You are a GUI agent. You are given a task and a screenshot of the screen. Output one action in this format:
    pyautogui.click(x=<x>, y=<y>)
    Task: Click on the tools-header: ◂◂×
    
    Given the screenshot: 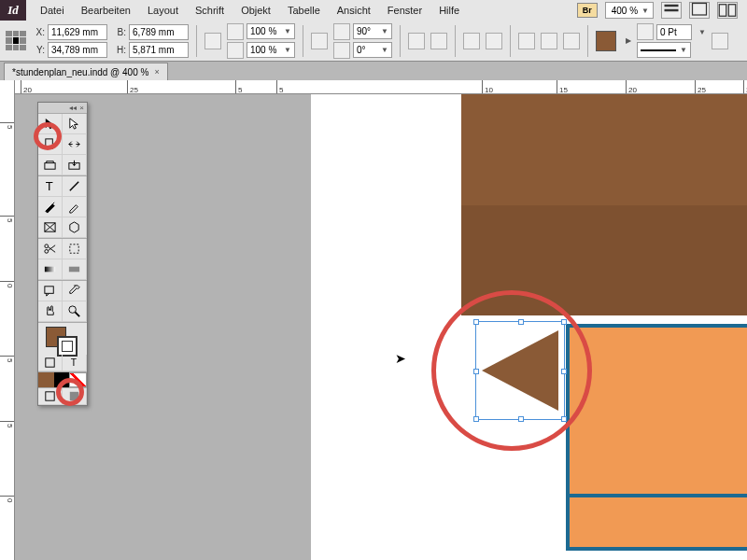 What is the action you would take?
    pyautogui.click(x=63, y=108)
    